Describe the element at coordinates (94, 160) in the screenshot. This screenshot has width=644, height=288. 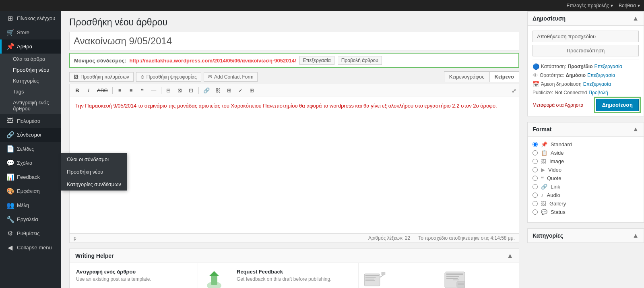
I see `dropdown-item-all-links: Όλοι οι σύνδεσμοι` at that location.